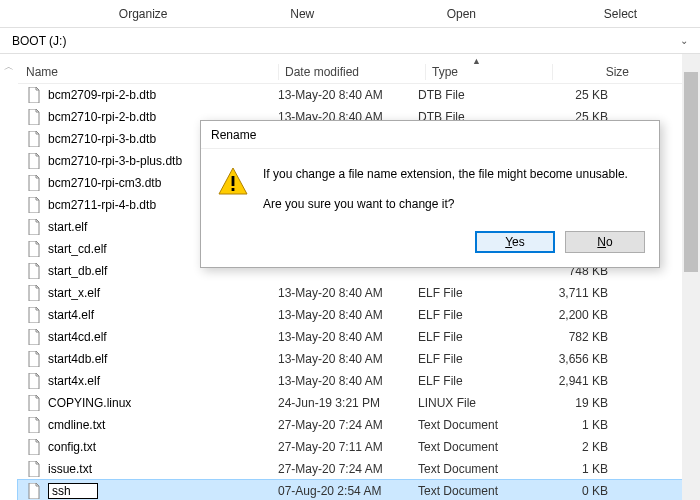  Describe the element at coordinates (73, 491) in the screenshot. I see `rename-input: ssh` at that location.